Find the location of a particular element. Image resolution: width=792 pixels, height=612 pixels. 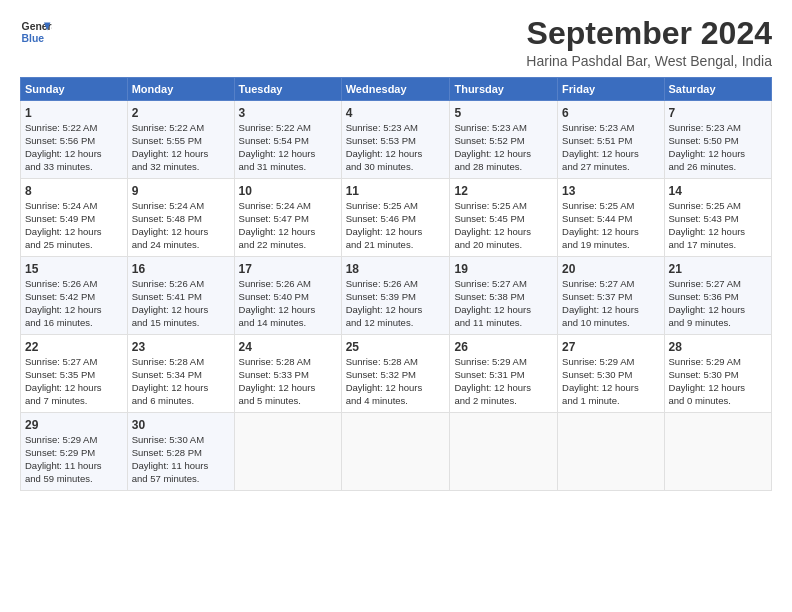

calendar-cell-27: 27Sunrise: 5:29 AMSunset: 5:30 PMDayligh… is located at coordinates (611, 374).